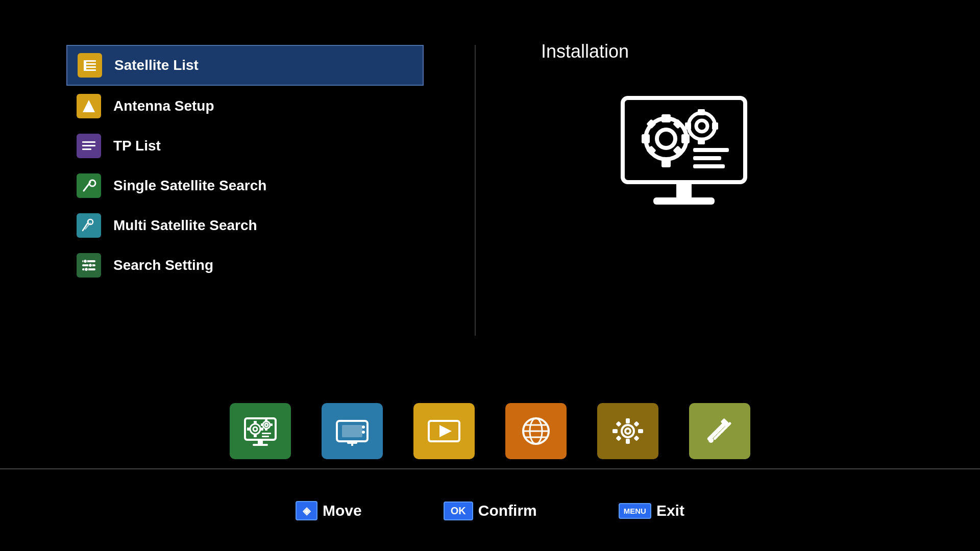 The image size is (980, 551). I want to click on nav-move: ◈ Move, so click(329, 511).